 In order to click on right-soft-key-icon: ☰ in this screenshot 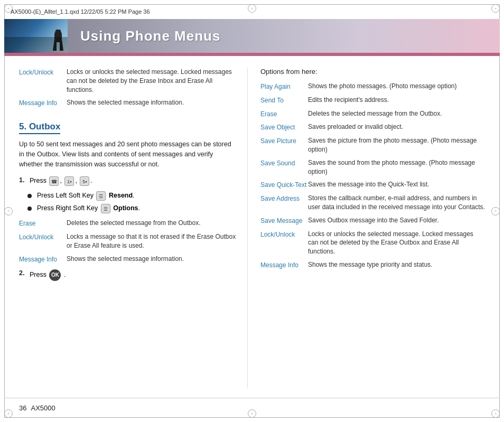, I will do `click(106, 209)`.